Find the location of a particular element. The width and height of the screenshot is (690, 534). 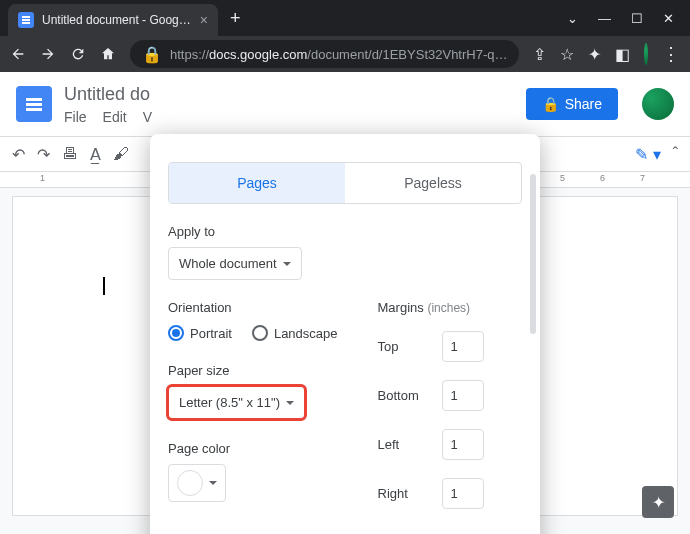

url-text: https://docs.google.com/document/d/1EBYS… is located at coordinates (338, 54).